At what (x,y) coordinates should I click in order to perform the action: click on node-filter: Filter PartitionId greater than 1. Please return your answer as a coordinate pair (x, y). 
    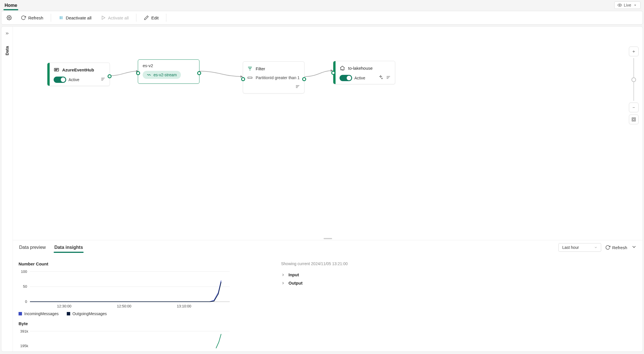
    Looking at the image, I should click on (274, 77).